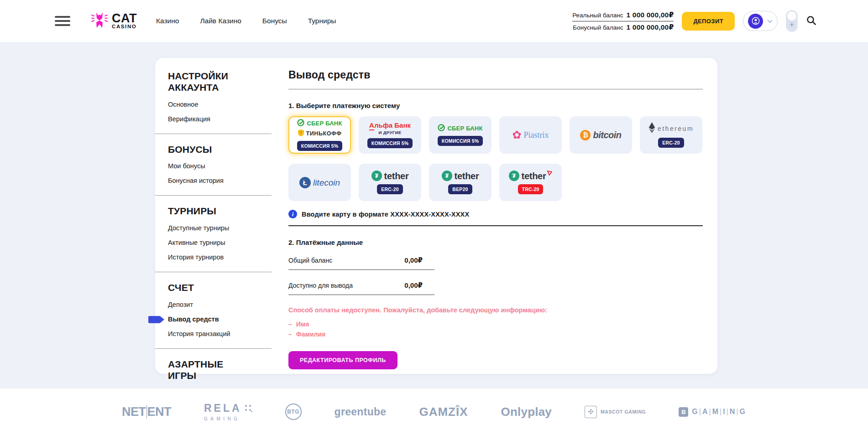 The height and width of the screenshot is (435, 868). I want to click on payment-method-litecoin: Łlitecoin, so click(319, 182).